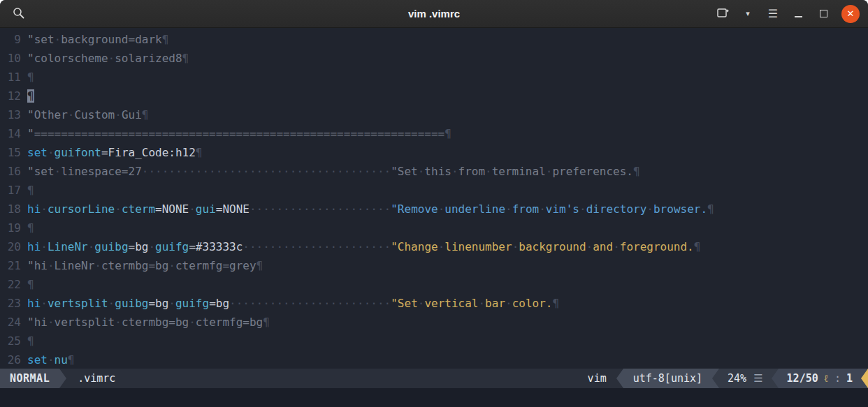  Describe the element at coordinates (108, 59) in the screenshot. I see `line-content: "colorscheme·solarized8¶` at that location.